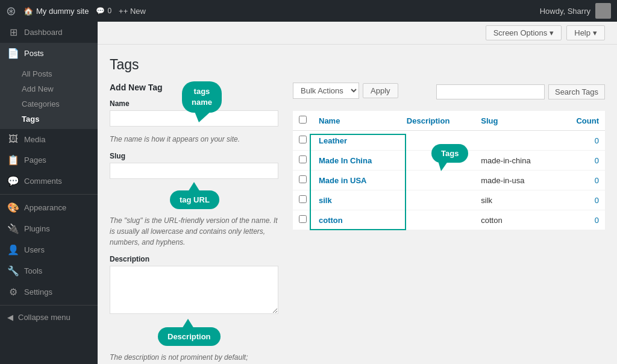 The height and width of the screenshot is (364, 617). What do you see at coordinates (194, 290) in the screenshot?
I see `description-textarea` at bounding box center [194, 290].